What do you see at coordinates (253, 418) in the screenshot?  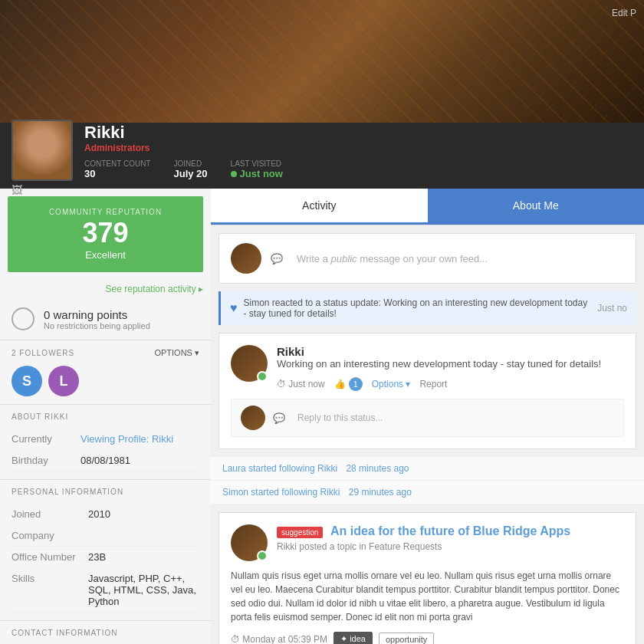 I see `reply-avatar` at bounding box center [253, 418].